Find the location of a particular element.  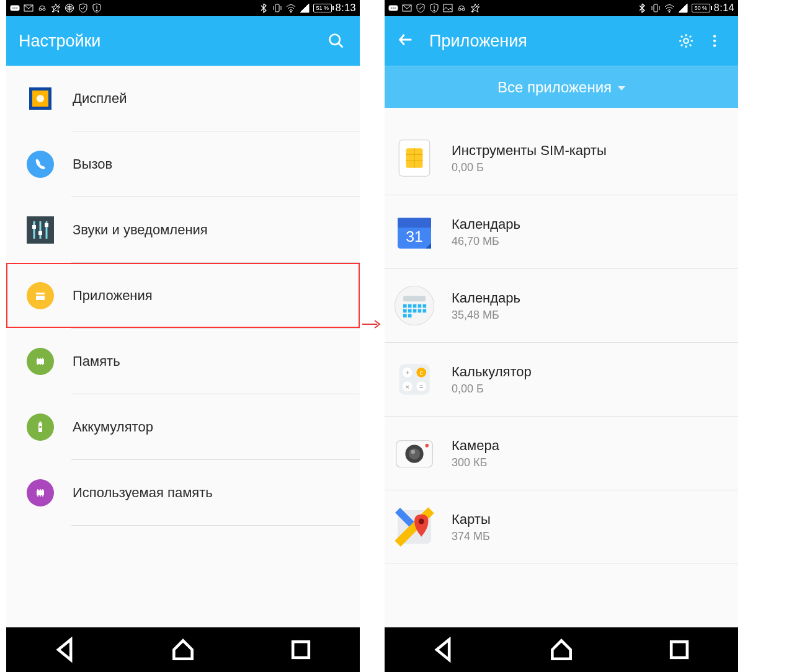

gear-icon is located at coordinates (686, 41).